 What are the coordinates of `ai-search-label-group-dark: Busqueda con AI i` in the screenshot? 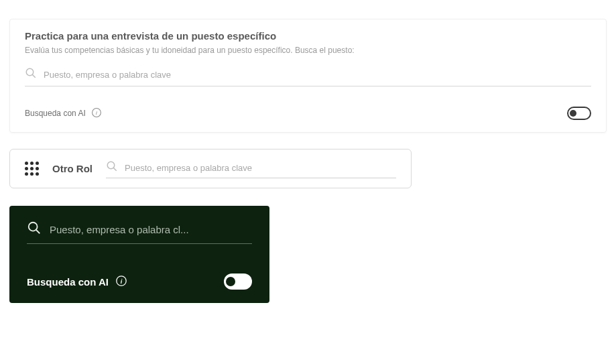 It's located at (77, 282).